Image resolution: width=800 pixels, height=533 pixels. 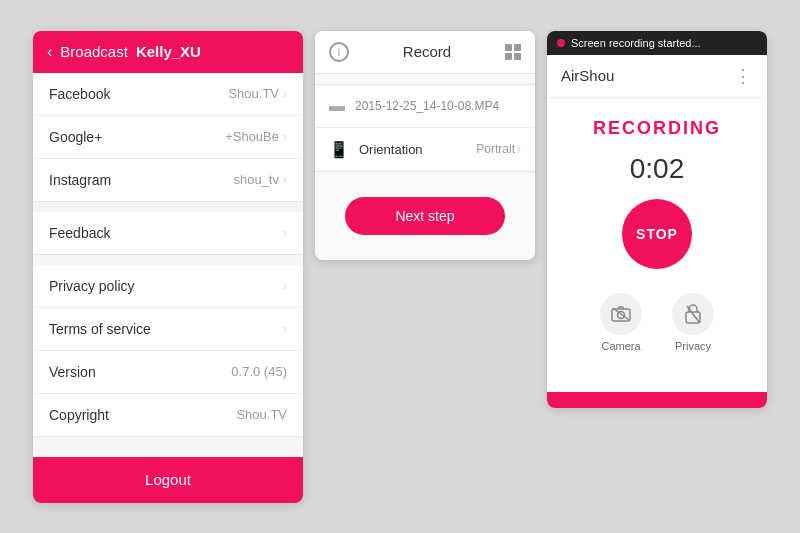 I want to click on bottom-icons: Camera Privacy, so click(x=657, y=328).